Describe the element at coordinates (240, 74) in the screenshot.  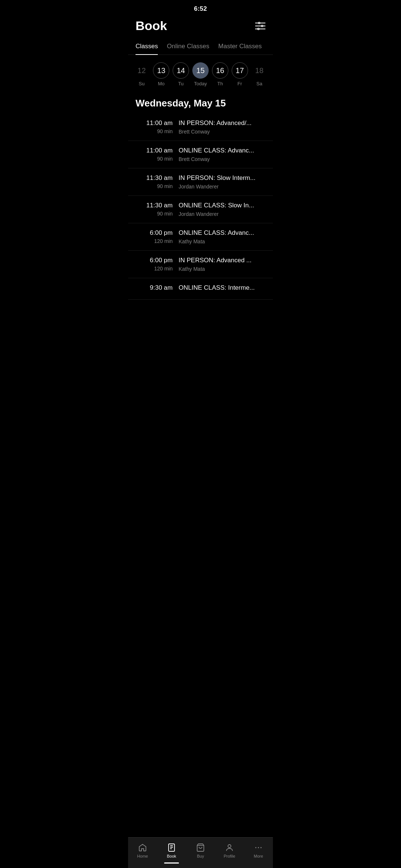
I see `calendar-day-17: 17 Fr` at that location.